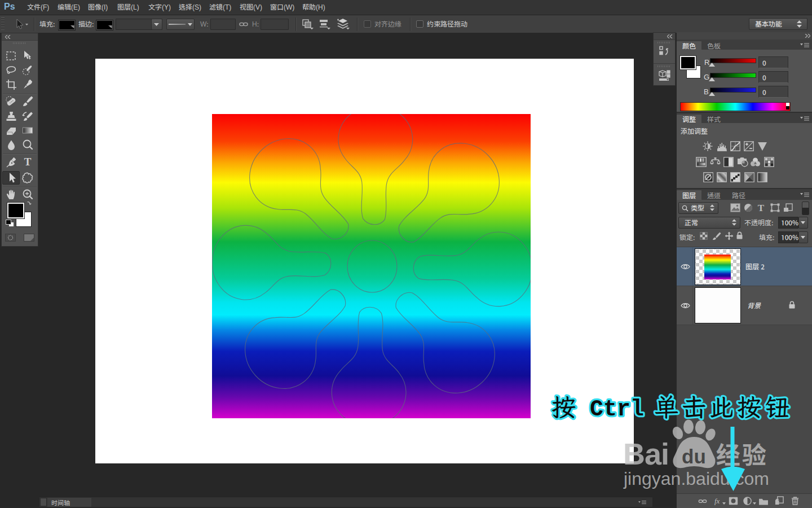 The width and height of the screenshot is (812, 508). I want to click on svg-text: 按, so click(564, 407).